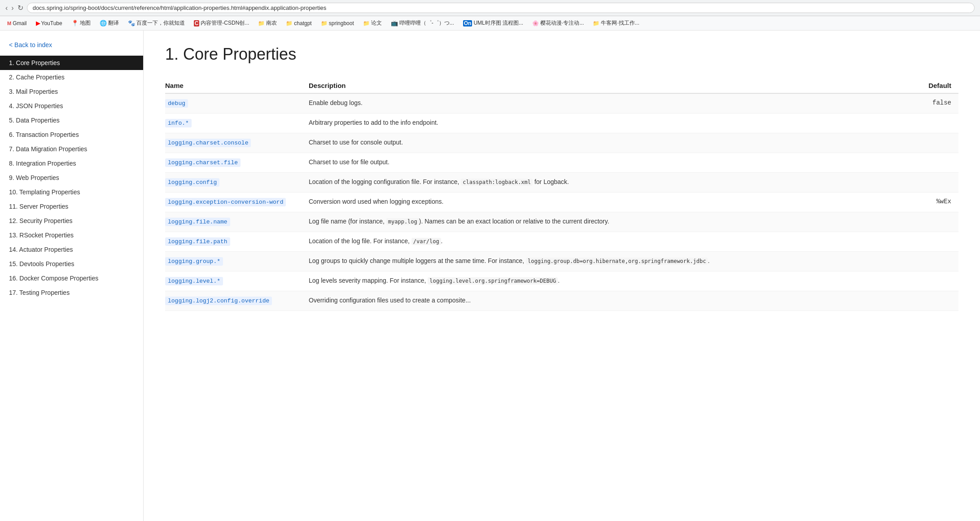 Image resolution: width=980 pixels, height=521 pixels. What do you see at coordinates (423, 23) in the screenshot?
I see `bookmark-bilibili: 📺 哔哩哔哩（゜-゜）つ...` at bounding box center [423, 23].